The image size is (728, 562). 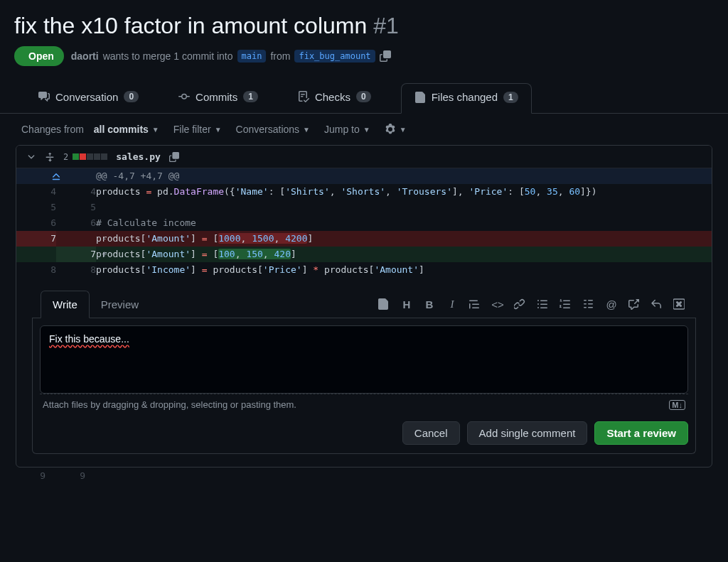 What do you see at coordinates (218, 98) in the screenshot?
I see `tab-commits: Commits 1` at bounding box center [218, 98].